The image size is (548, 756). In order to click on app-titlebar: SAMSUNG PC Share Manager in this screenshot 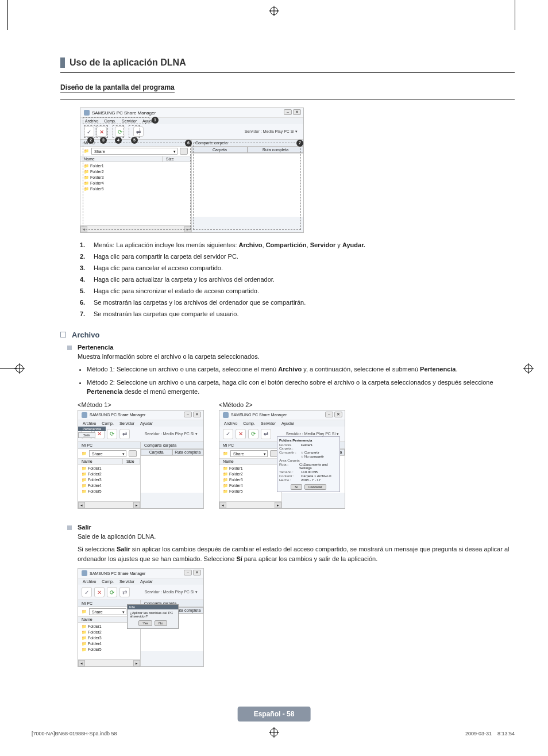, I will do `click(192, 113)`.